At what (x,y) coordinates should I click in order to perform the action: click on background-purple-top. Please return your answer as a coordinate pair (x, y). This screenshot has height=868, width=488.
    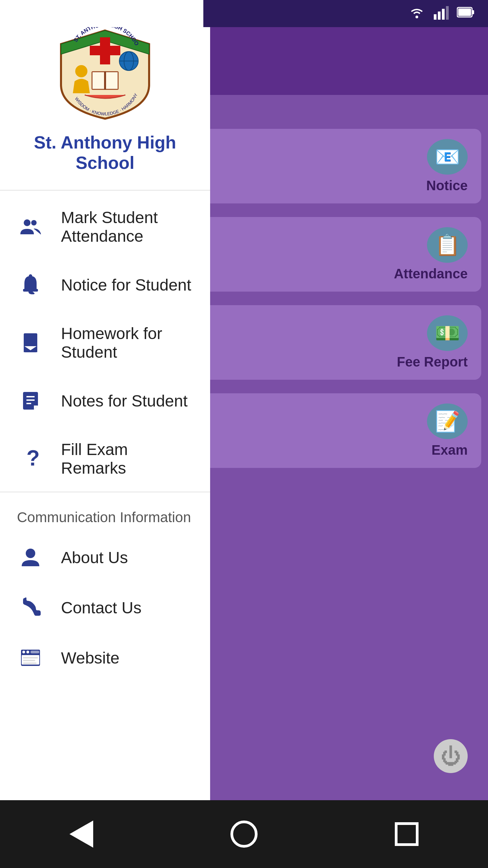
    Looking at the image, I should click on (346, 61).